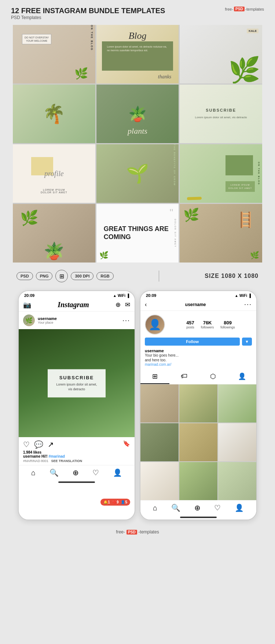 The width and height of the screenshot is (275, 644). What do you see at coordinates (198, 360) in the screenshot?
I see `bio-line2: and here too.` at bounding box center [198, 360].